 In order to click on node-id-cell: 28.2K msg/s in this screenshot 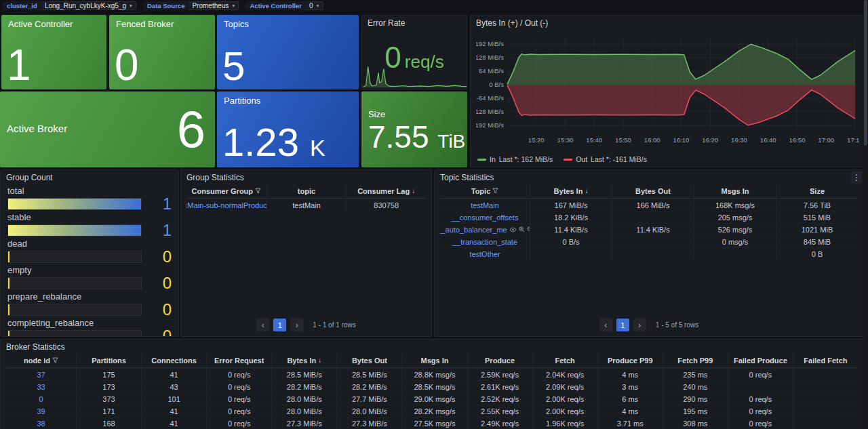, I will do `click(434, 411)`.